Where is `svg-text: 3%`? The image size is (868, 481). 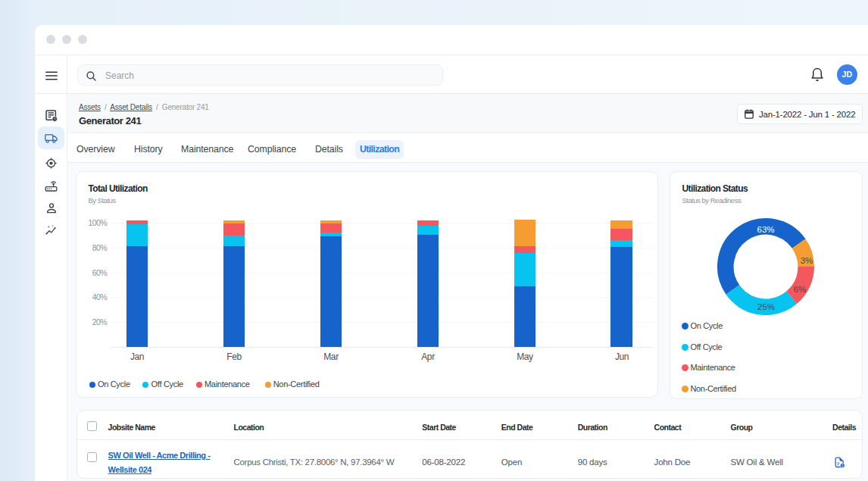 svg-text: 3% is located at coordinates (806, 261).